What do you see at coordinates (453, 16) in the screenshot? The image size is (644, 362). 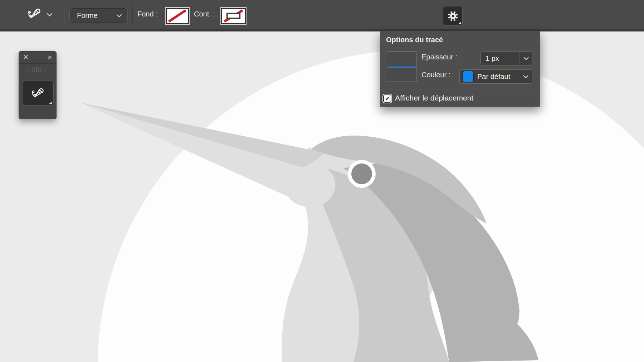 I see `gear-icon` at bounding box center [453, 16].